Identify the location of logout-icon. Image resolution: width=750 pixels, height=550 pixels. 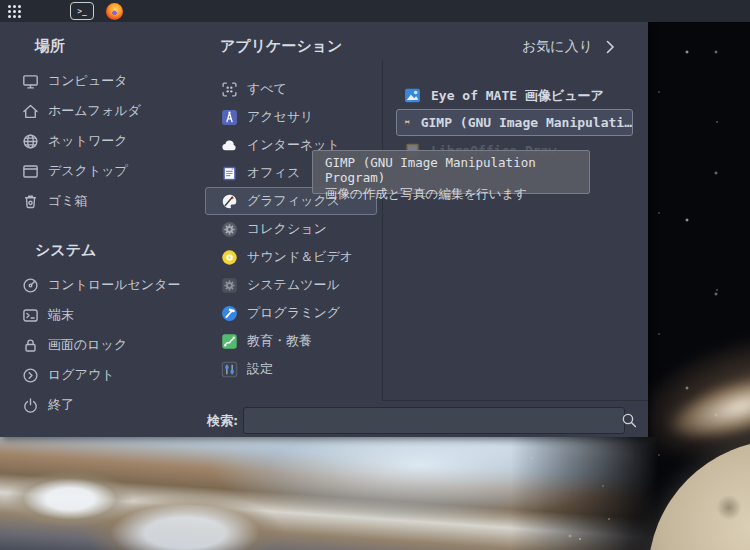
(30, 376).